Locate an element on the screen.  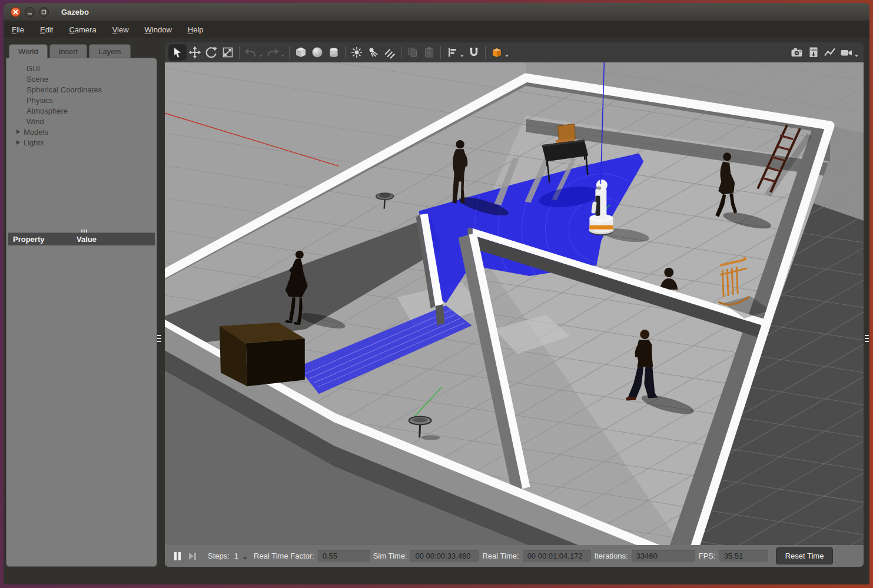
align-button is located at coordinates (452, 52).